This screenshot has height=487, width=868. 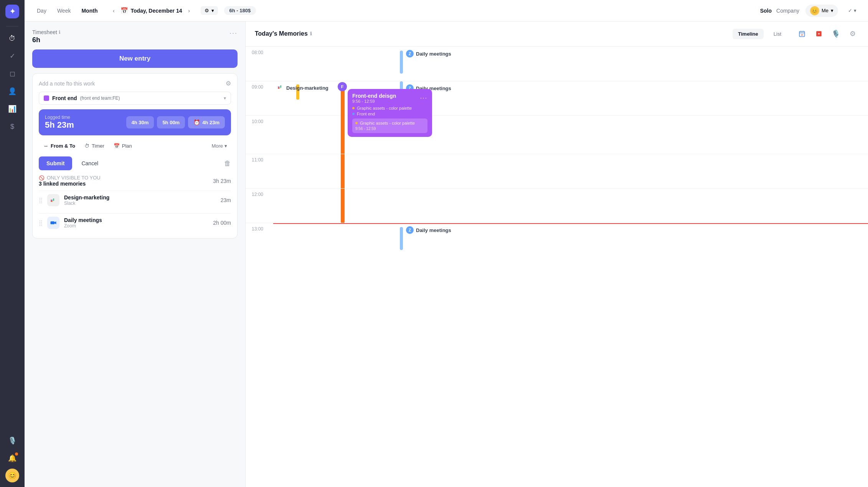 What do you see at coordinates (802, 35) in the screenshot?
I see `svg-text: 14` at bounding box center [802, 35].